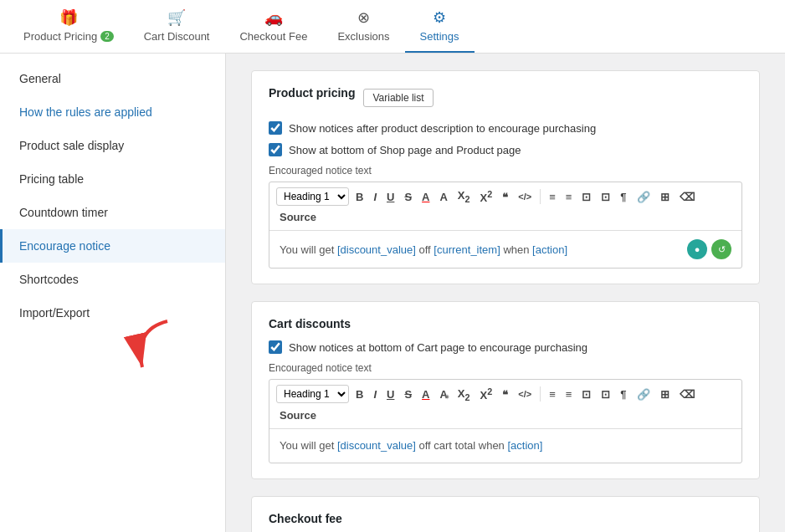  I want to click on nav-settings: ⚙ Settings, so click(440, 27).